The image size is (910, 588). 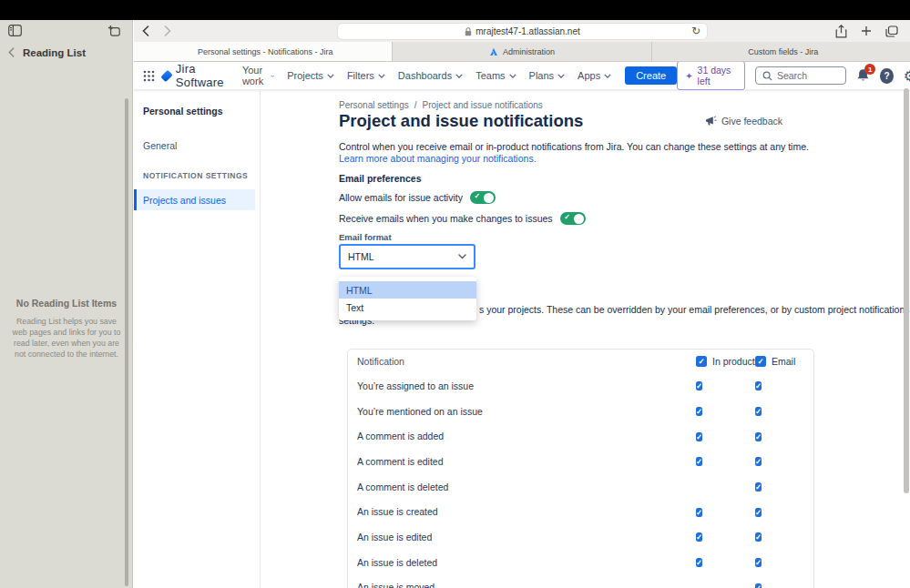 I want to click on learn-more-link: Learn more about managing your notificat…, so click(x=437, y=158).